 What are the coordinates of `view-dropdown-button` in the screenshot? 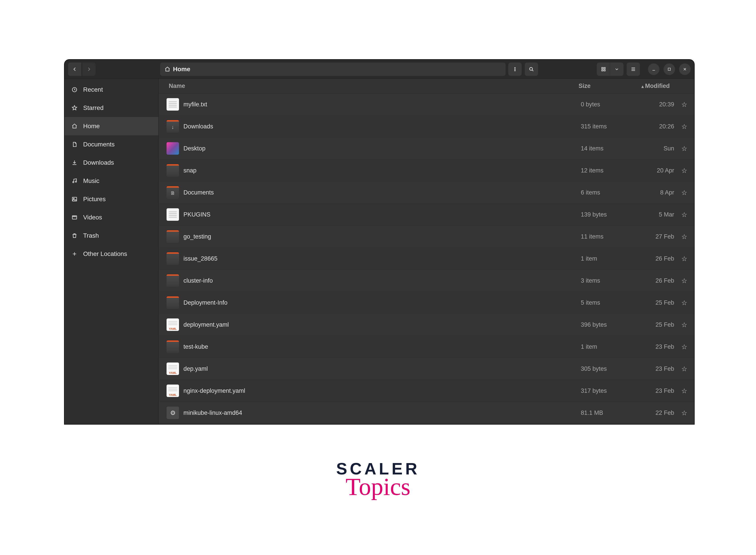 It's located at (617, 69).